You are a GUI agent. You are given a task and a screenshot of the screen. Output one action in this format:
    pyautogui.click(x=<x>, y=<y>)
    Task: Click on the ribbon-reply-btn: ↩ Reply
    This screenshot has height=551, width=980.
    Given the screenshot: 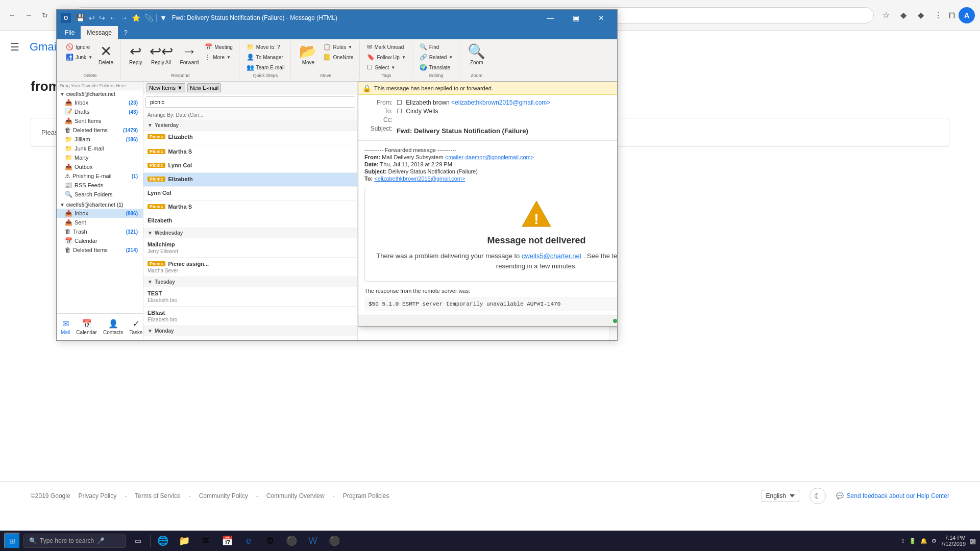 What is the action you would take?
    pyautogui.click(x=136, y=55)
    